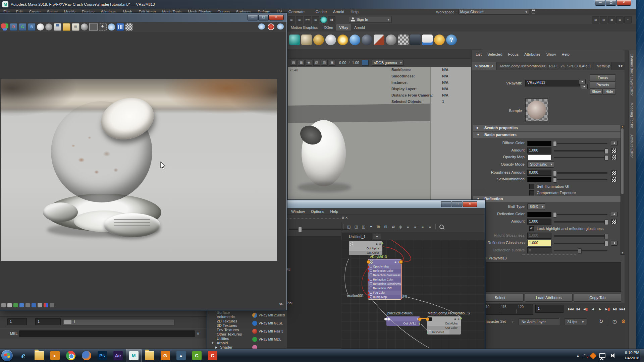  What do you see at coordinates (371, 227) in the screenshot?
I see `node-toolbar-icon: ✦` at bounding box center [371, 227].